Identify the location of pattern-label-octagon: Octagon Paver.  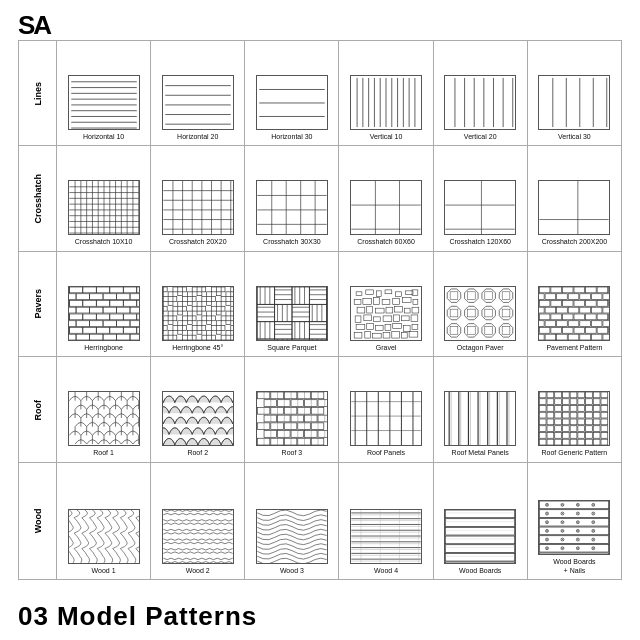
(480, 348).